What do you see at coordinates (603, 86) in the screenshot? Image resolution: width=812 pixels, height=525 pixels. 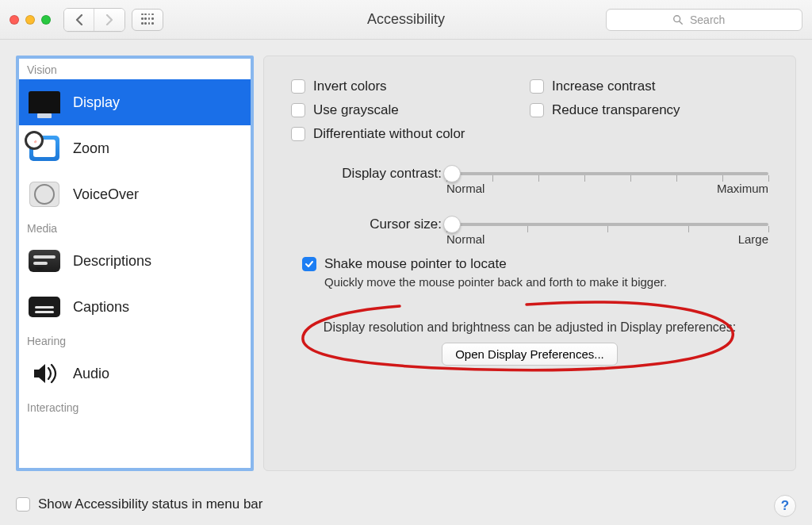 I see `increase-contrast-label: Increase contrast` at bounding box center [603, 86].